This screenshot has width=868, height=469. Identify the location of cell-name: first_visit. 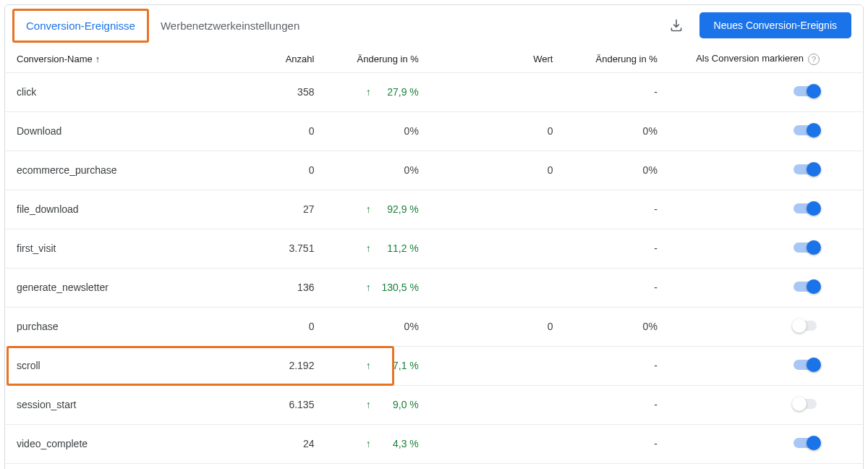
(124, 248).